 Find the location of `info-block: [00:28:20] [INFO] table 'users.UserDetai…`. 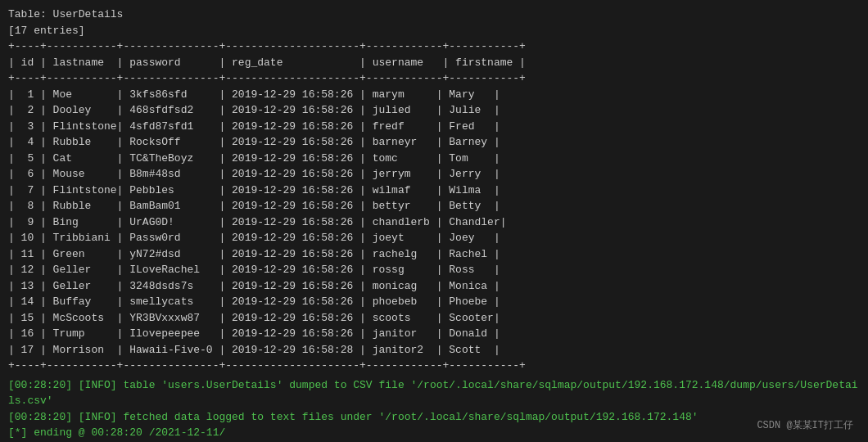

info-block: [00:28:20] [INFO] table 'users.UserDetai… is located at coordinates (434, 409).